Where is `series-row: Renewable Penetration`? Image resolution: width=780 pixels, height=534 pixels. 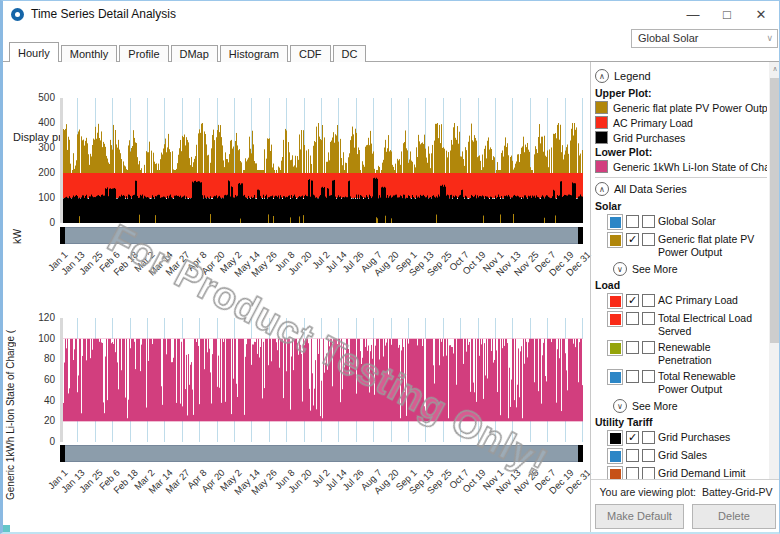
series-row: Renewable Penetration is located at coordinates (687, 354).